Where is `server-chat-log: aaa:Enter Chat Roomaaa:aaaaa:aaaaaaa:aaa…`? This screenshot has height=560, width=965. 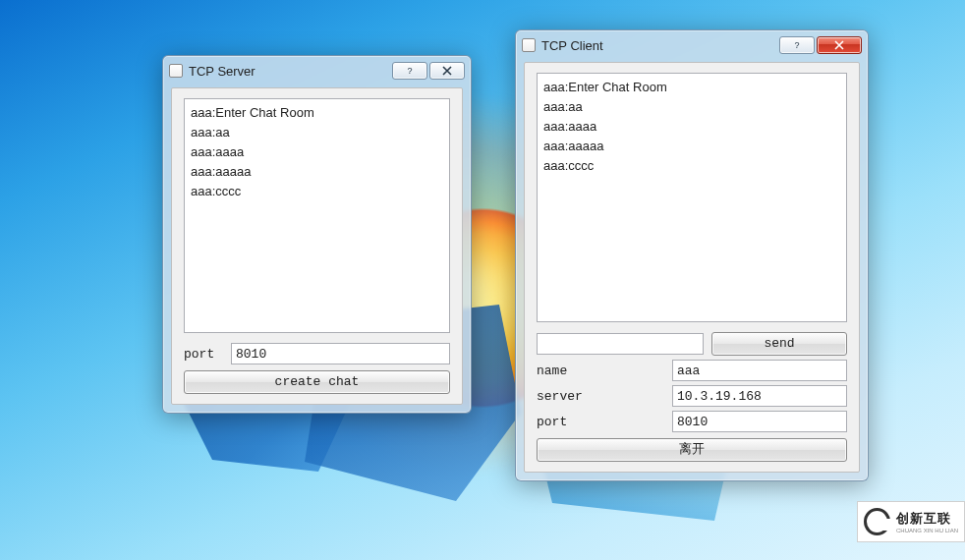 server-chat-log: aaa:Enter Chat Roomaaa:aaaaa:aaaaaaa:aaa… is located at coordinates (316, 216).